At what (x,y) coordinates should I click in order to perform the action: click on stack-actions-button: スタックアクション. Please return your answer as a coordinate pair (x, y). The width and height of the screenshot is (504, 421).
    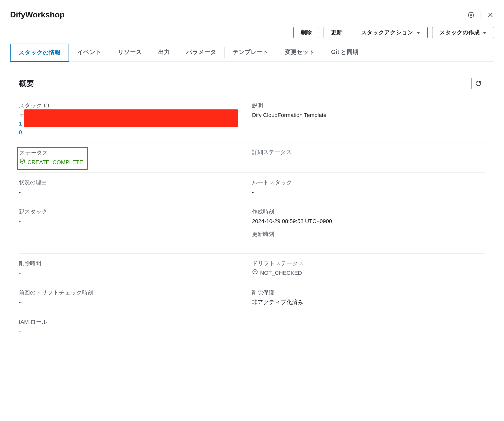
    Looking at the image, I should click on (391, 33).